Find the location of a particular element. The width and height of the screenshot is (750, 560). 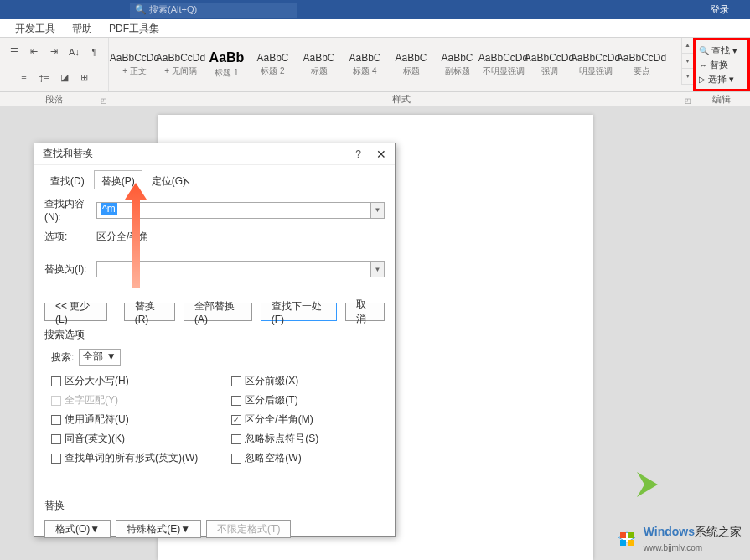

indent-increase-icon: ⇥ is located at coordinates (54, 52).